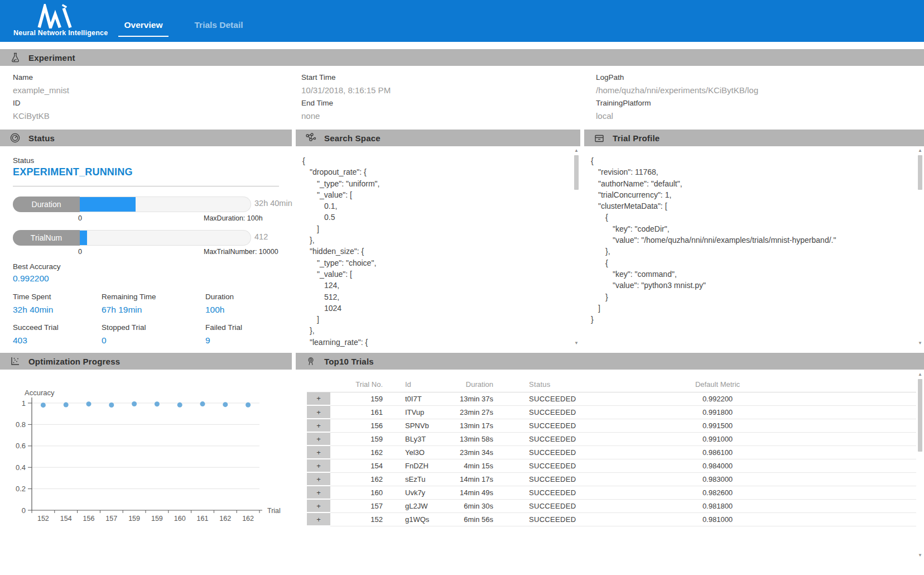 This screenshot has height=575, width=924. What do you see at coordinates (274, 511) in the screenshot?
I see `x-axis-label: Trial` at bounding box center [274, 511].